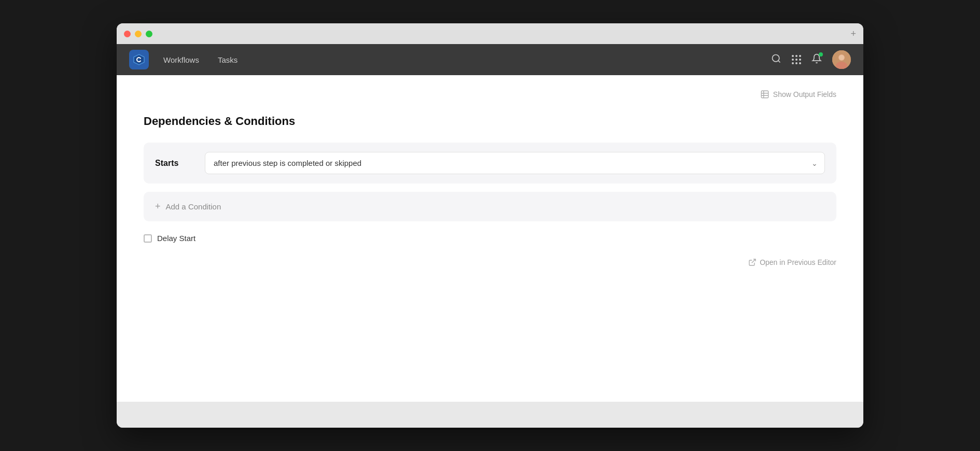 The image size is (980, 451). I want to click on delay-start-row: Delay Start, so click(490, 238).